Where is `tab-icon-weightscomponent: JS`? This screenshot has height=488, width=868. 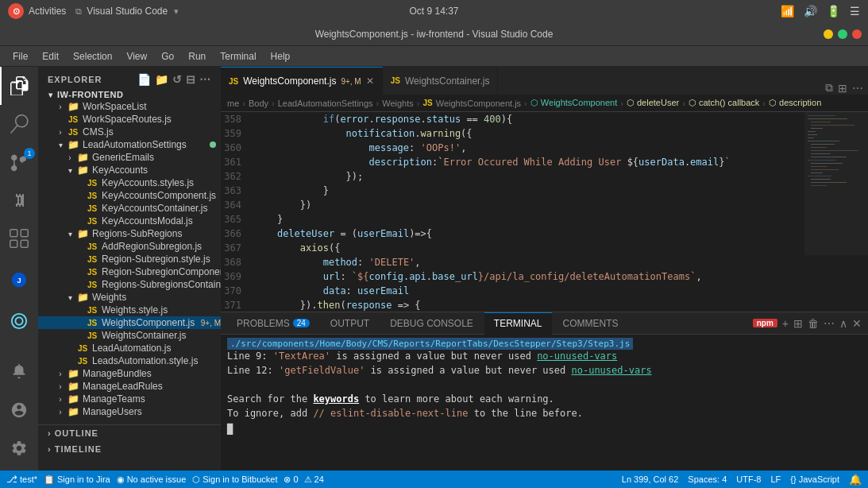
tab-icon-weightscomponent: JS is located at coordinates (233, 81).